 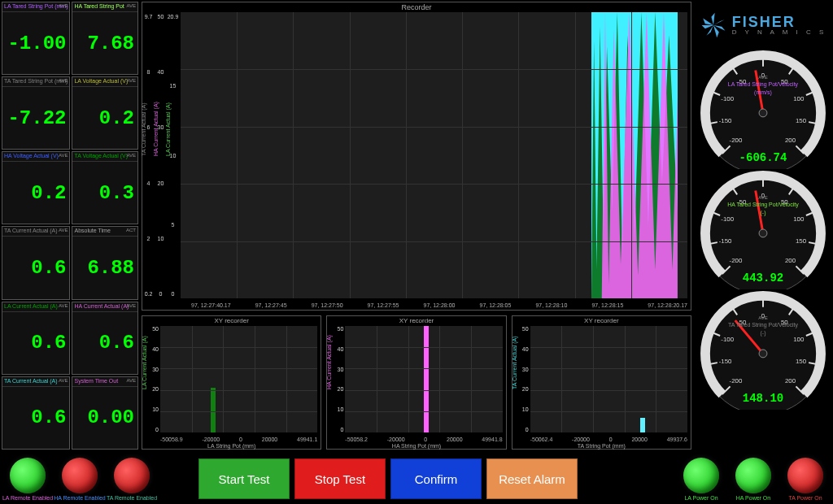 What do you see at coordinates (36, 338) in the screenshot?
I see `readout-8: LA Current Actual (A) AVE 0.6` at bounding box center [36, 338].